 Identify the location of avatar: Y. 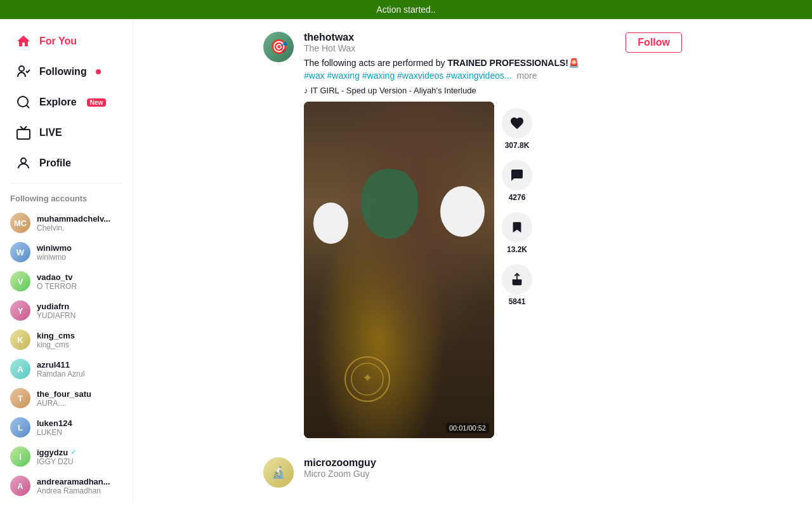
(20, 311).